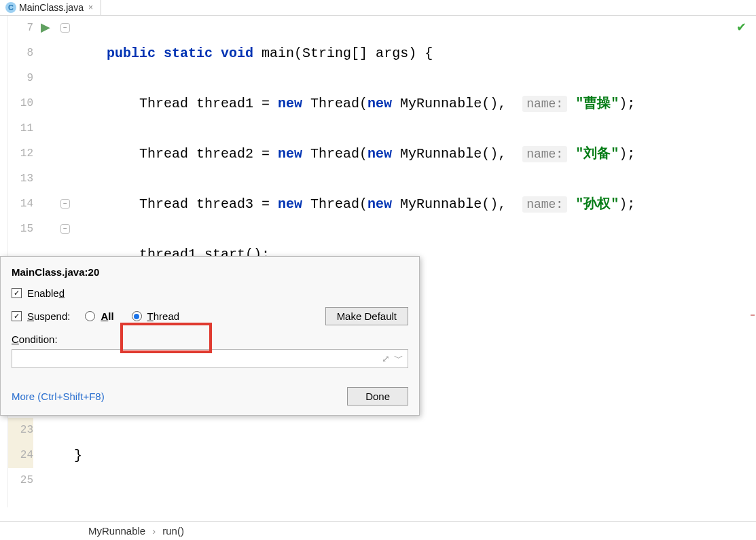 The height and width of the screenshot is (540, 756). Describe the element at coordinates (20, 431) in the screenshot. I see `line-number: 23` at that location.